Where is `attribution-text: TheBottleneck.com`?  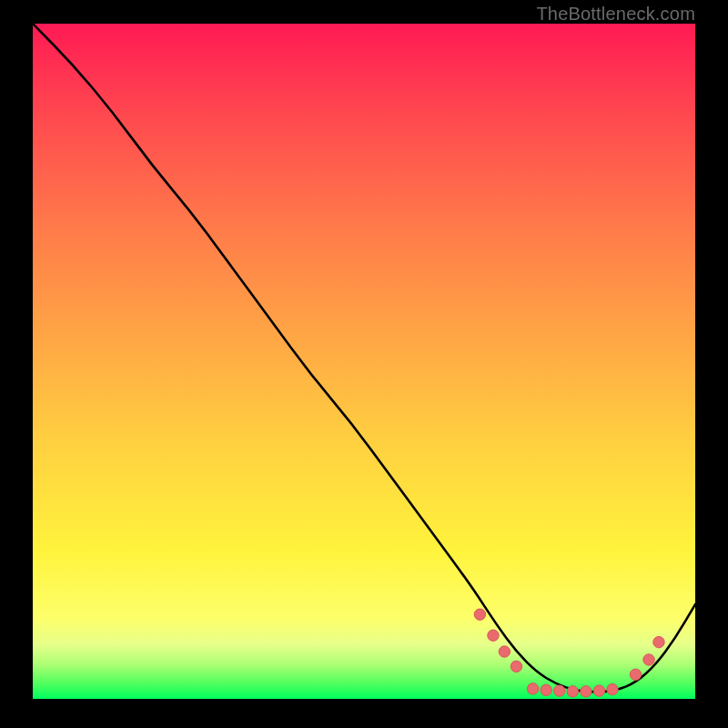
attribution-text: TheBottleneck.com is located at coordinates (615, 15).